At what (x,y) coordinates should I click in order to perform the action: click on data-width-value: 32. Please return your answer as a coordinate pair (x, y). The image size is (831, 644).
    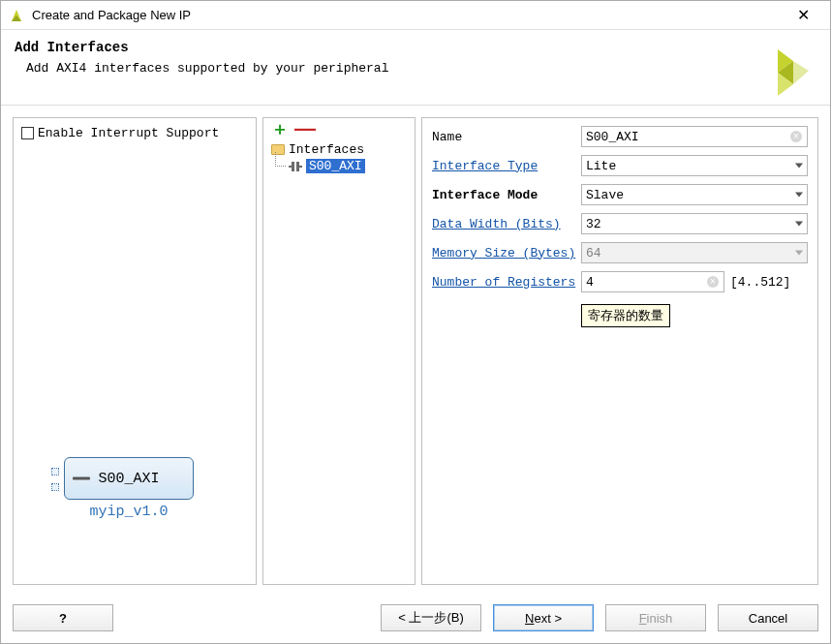
    Looking at the image, I should click on (594, 225).